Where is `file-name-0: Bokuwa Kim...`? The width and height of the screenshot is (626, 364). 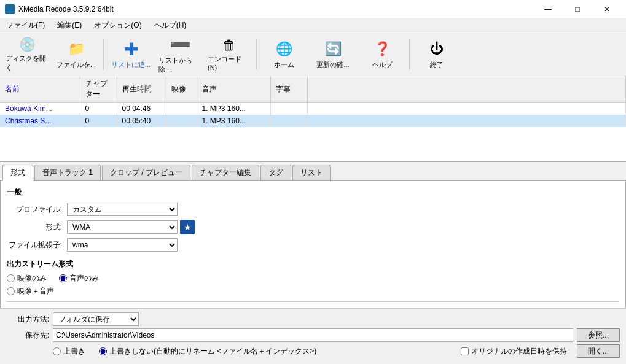 file-name-0: Bokuwa Kim... is located at coordinates (40, 109).